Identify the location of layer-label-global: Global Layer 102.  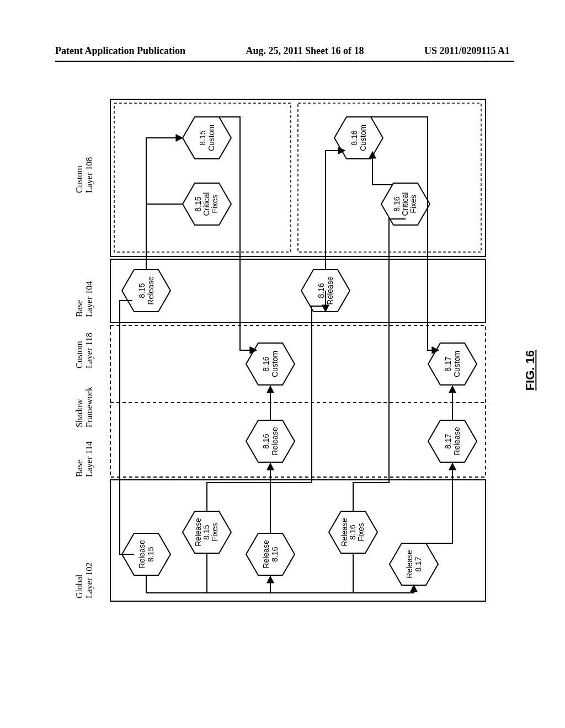
(85, 580).